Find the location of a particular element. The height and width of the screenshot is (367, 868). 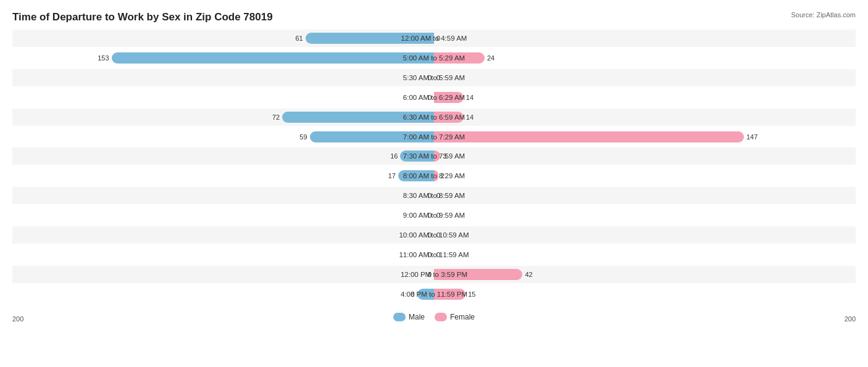

male-section: 59 is located at coordinates (223, 137).